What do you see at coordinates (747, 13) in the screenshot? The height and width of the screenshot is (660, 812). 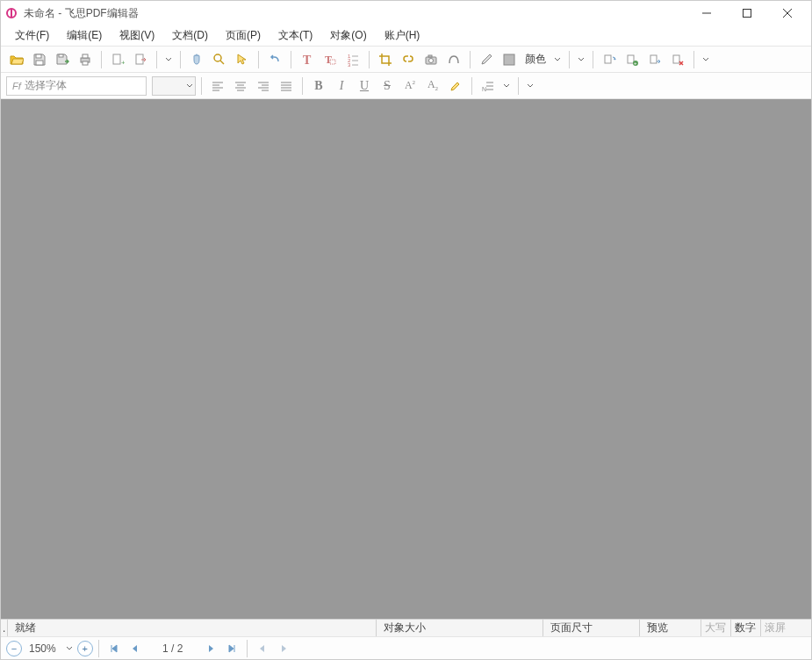 I see `maximize-button` at bounding box center [747, 13].